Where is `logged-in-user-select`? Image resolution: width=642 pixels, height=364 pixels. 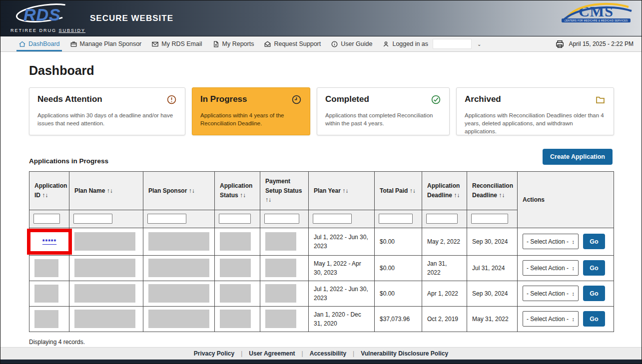 logged-in-user-select is located at coordinates (452, 44).